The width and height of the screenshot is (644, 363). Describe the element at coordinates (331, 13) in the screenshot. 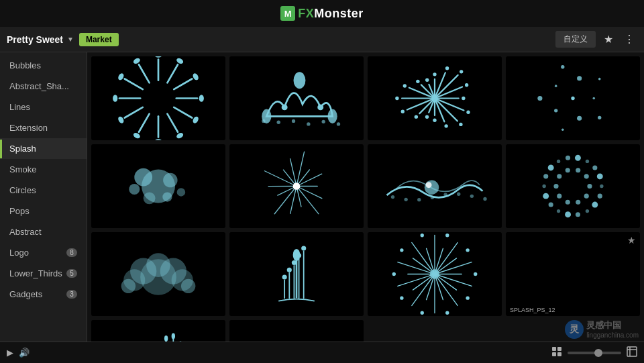

I see `logo-text: FXMonster` at that location.